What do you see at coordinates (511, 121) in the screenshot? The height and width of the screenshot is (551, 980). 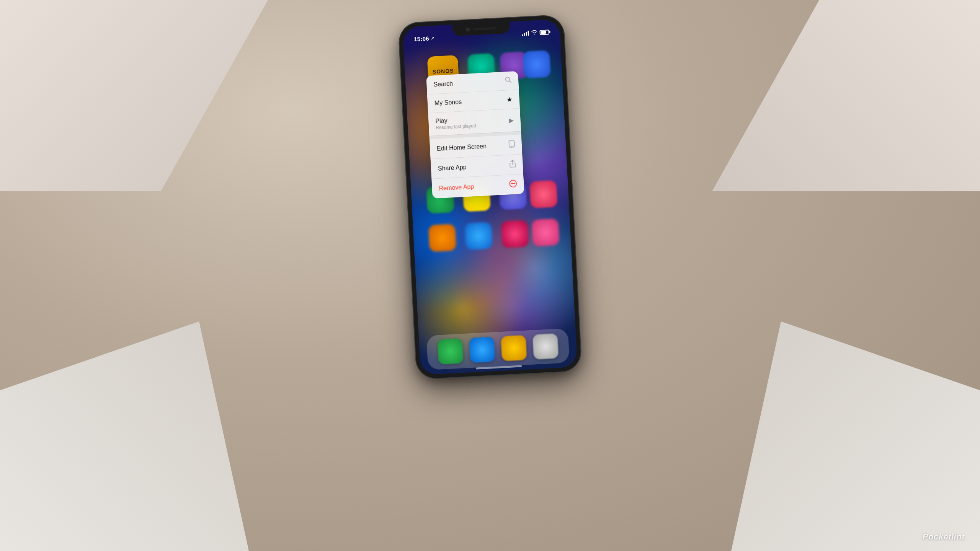 I see `play-icon: ▶` at bounding box center [511, 121].